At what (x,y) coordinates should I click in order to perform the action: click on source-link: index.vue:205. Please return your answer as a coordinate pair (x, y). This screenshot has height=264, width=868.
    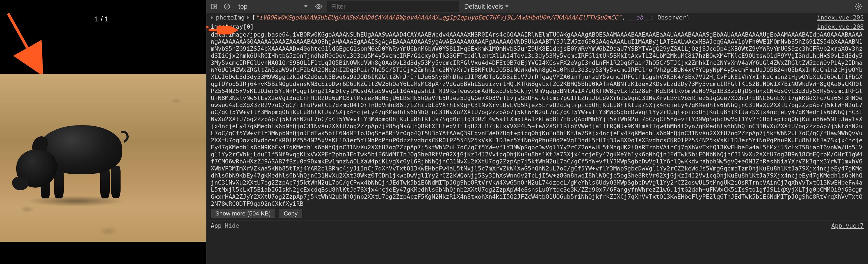
    Looking at the image, I should click on (838, 18).